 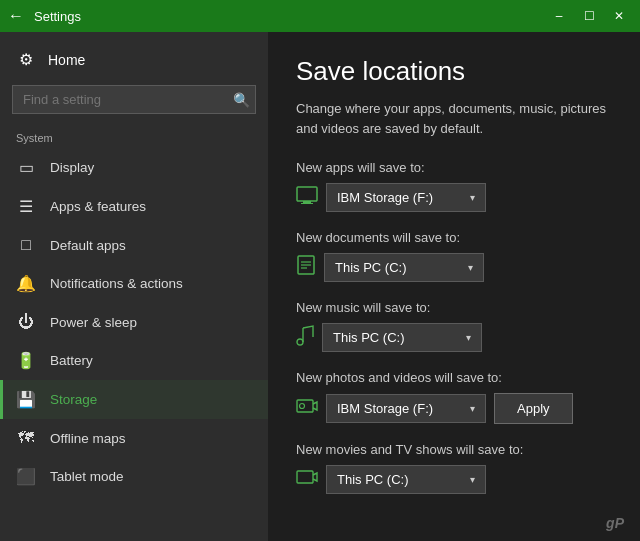 What do you see at coordinates (373, 480) in the screenshot?
I see `dropdown-value-movies-tv: This PC (C:)` at bounding box center [373, 480].